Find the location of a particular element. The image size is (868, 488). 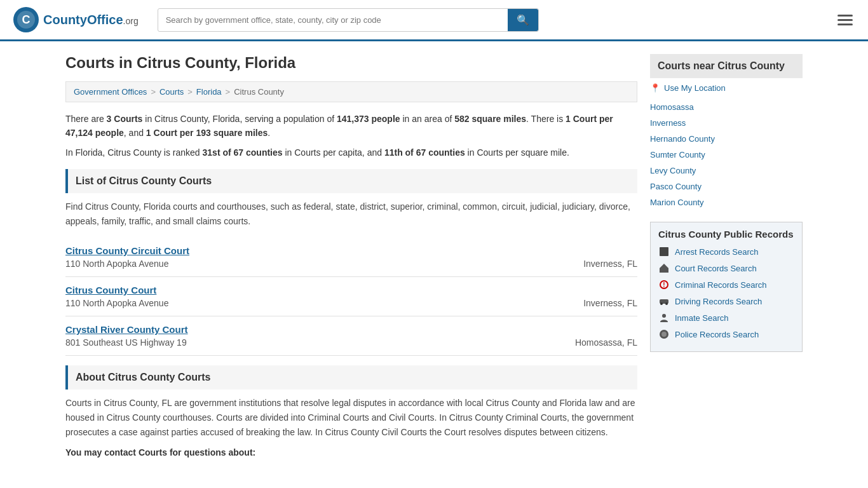

sidebar-link-sumter: Sumter County is located at coordinates (726, 155).